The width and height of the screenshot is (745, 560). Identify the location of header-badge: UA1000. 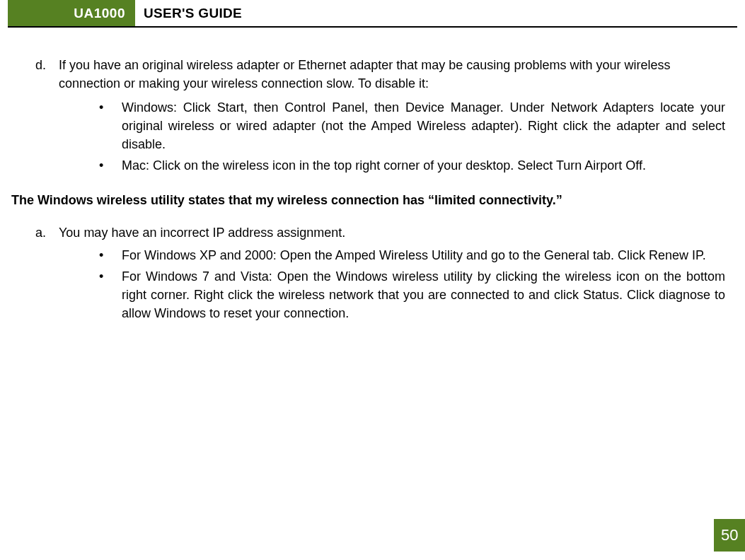
(71, 13).